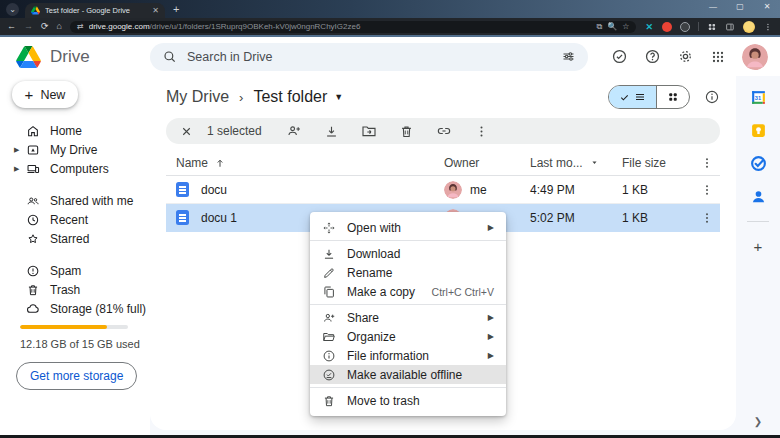  I want to click on menu-item-rename: Rename, so click(408, 272).